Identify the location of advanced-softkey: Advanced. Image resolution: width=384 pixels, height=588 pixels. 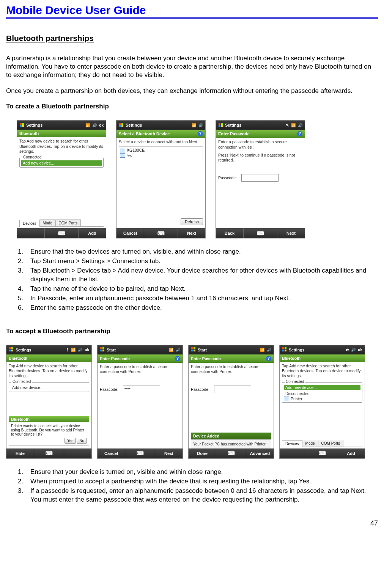
(260, 453).